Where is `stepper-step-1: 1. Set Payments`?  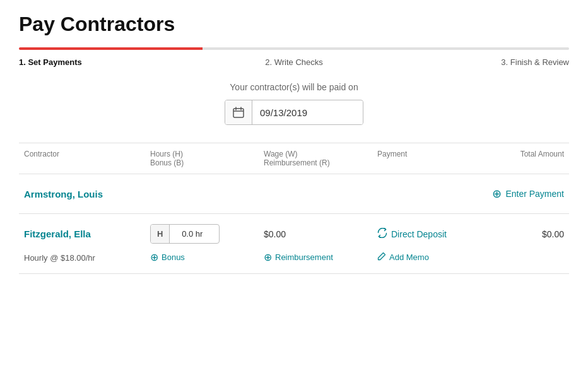
stepper-step-1: 1. Set Payments is located at coordinates (111, 62).